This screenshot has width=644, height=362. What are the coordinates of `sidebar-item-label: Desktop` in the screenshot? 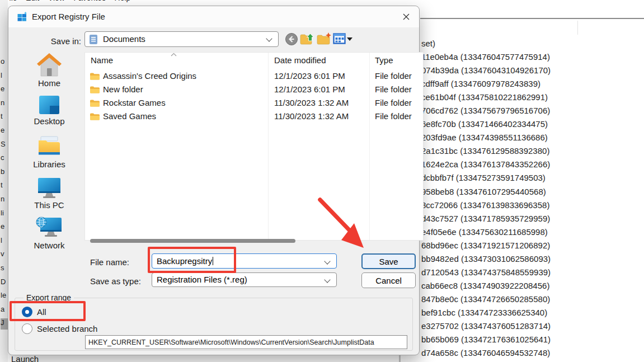 It's located at (49, 121).